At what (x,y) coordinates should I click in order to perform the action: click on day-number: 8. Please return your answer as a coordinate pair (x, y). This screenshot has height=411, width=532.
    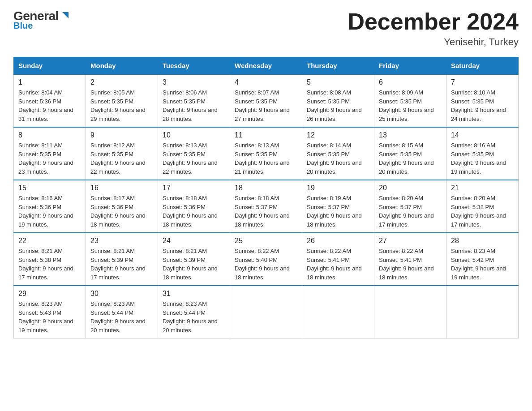
    Looking at the image, I should click on (50, 135).